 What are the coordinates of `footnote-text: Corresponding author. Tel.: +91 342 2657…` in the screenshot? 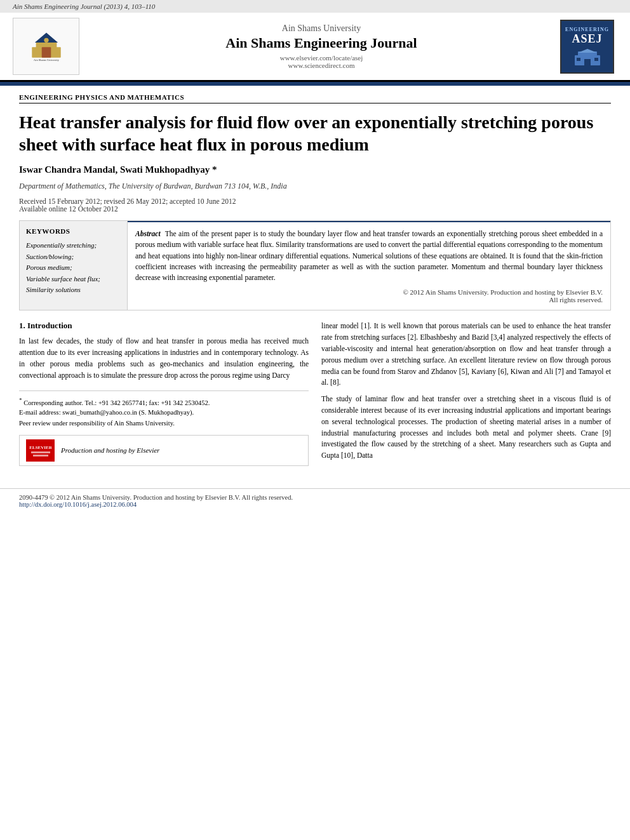 It's located at (117, 403).